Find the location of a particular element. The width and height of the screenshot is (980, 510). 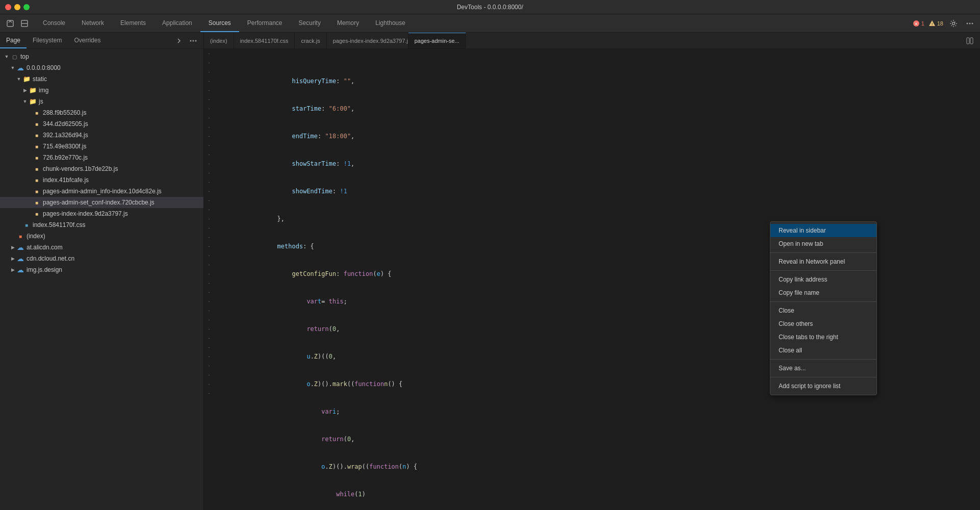

tree-item-css: ■ index.5841170f.css is located at coordinates (102, 225).